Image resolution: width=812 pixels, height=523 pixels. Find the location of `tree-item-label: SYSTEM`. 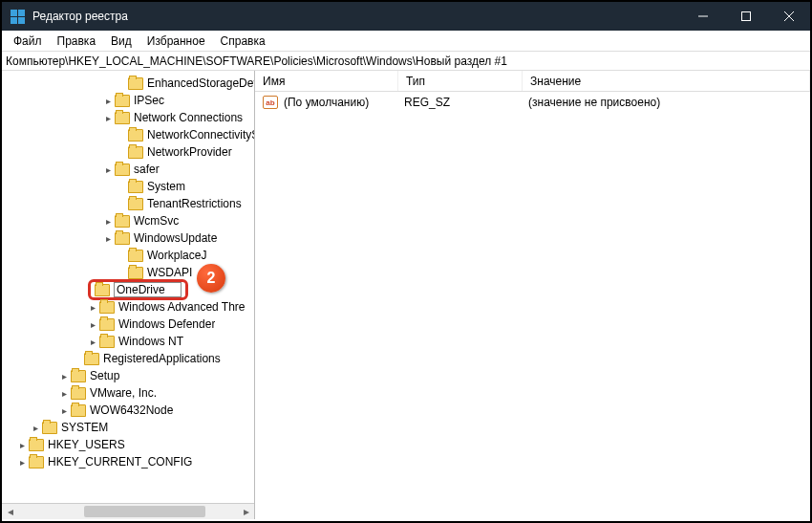

tree-item-label: SYSTEM is located at coordinates (84, 427).